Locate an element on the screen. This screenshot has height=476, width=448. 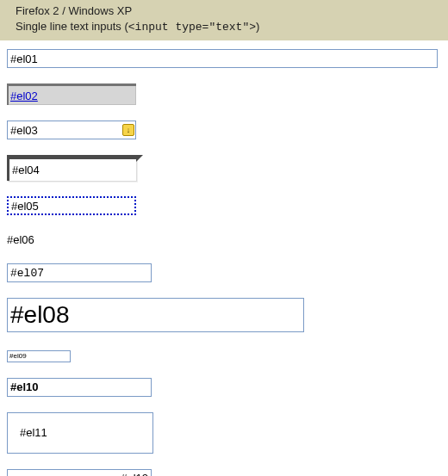
text-input-el04 is located at coordinates (72, 170).